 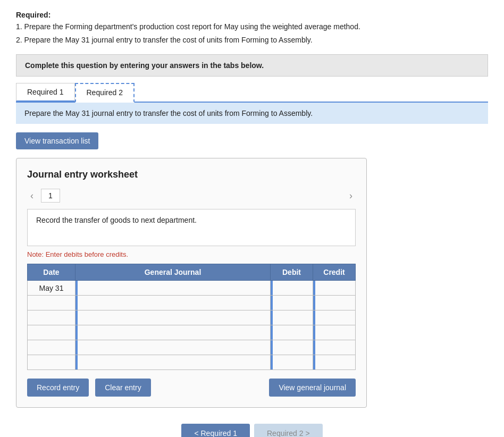 I want to click on complete-banner: Complete this question by entering your …, so click(x=252, y=65).